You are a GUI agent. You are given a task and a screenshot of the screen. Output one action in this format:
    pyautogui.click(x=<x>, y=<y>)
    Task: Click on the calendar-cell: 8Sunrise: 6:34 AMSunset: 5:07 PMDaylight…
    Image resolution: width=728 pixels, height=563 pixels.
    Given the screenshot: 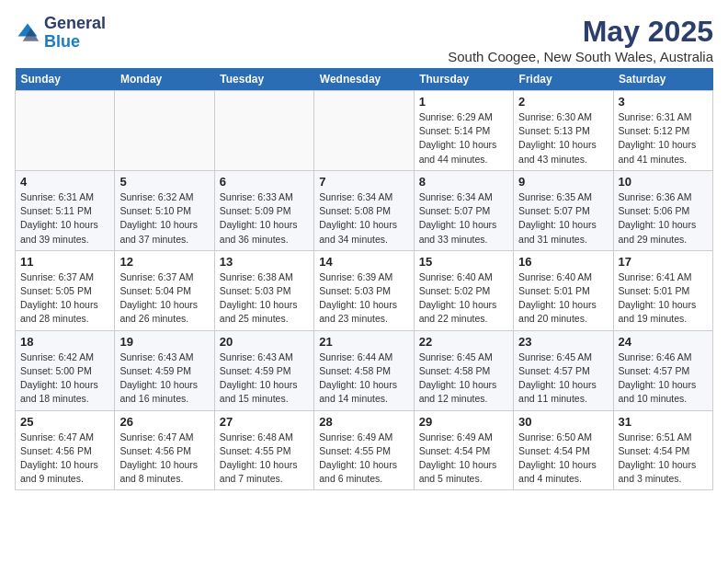 What is the action you would take?
    pyautogui.click(x=463, y=210)
    